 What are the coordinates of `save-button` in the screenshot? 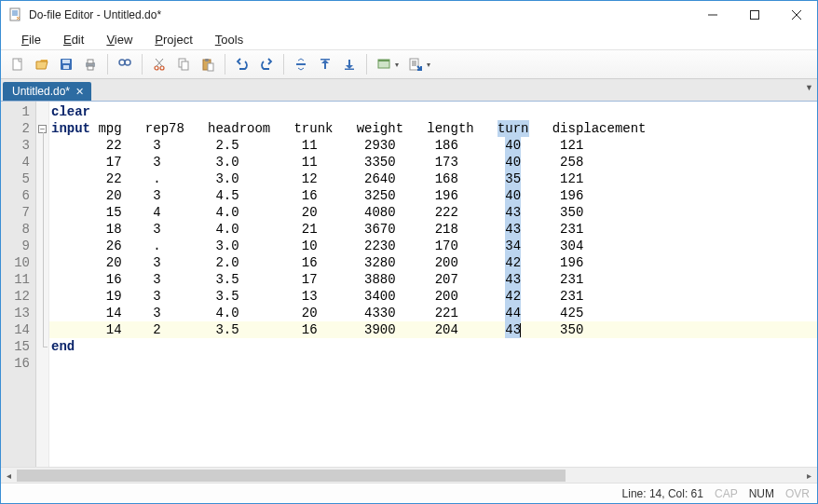 It's located at (66, 64).